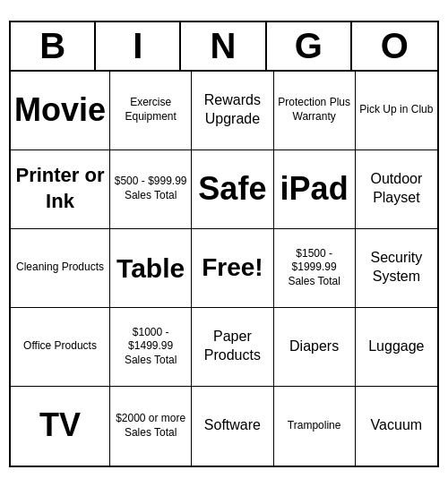  I want to click on cell-text: Cleaning Products, so click(60, 268).